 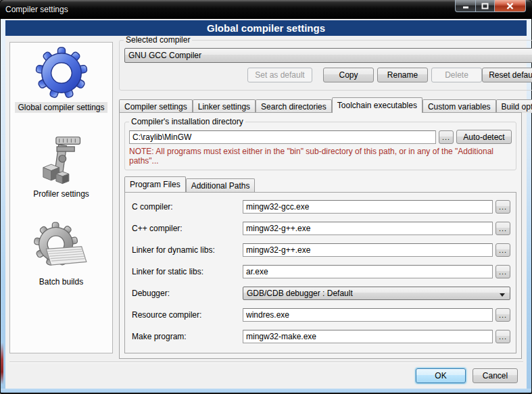 What do you see at coordinates (300, 293) in the screenshot?
I see `debugger-select-value: GDB/CDB debugger : Default` at bounding box center [300, 293].